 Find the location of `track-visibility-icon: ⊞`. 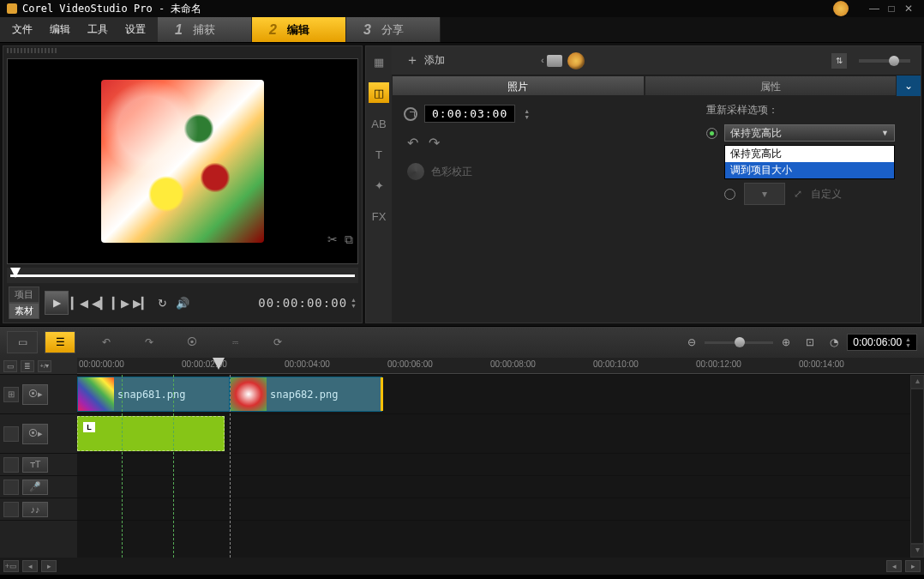

track-visibility-icon: ⊞ is located at coordinates (11, 395).